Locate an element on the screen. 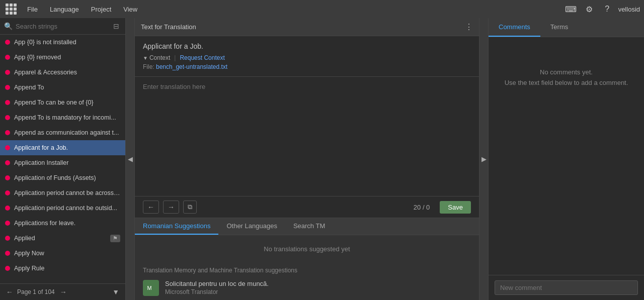  expand-right-panel-button: ▶ is located at coordinates (484, 159).